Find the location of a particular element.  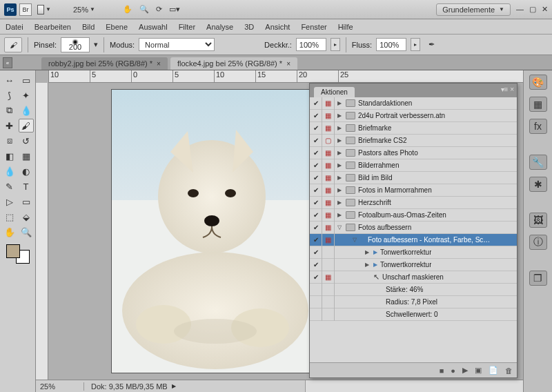

styles-panel-icon: fx is located at coordinates (538, 126).